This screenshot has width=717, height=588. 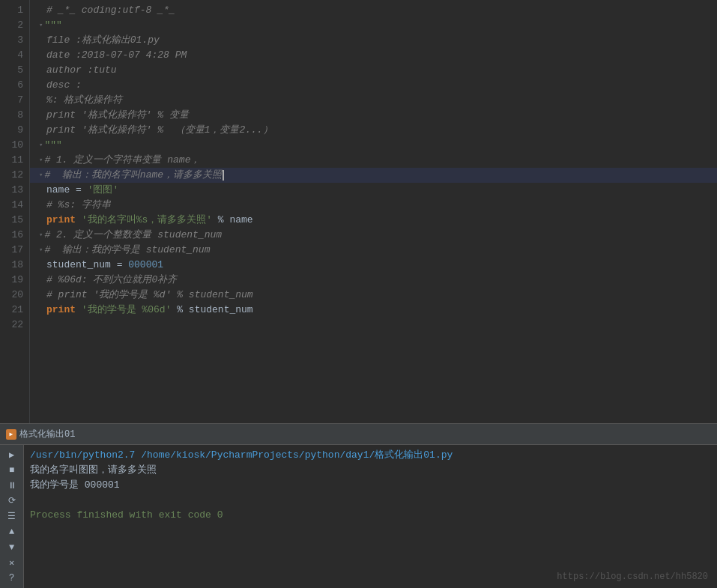 What do you see at coordinates (106, 160) in the screenshot?
I see `code-token: # 1. 定义一个字符串变量` at bounding box center [106, 160].